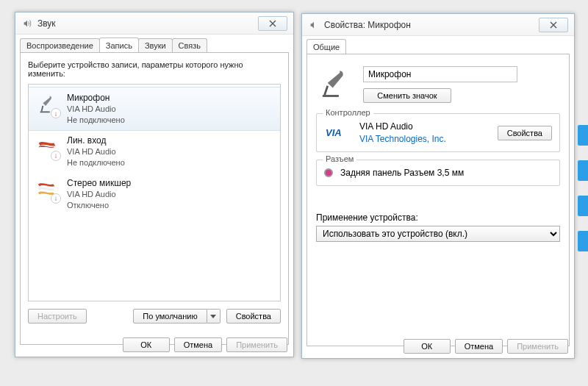 The image size is (588, 386). I want to click on controller-group: Контроллер VIA VIA HD Audio VIA Technolo…, so click(438, 132).